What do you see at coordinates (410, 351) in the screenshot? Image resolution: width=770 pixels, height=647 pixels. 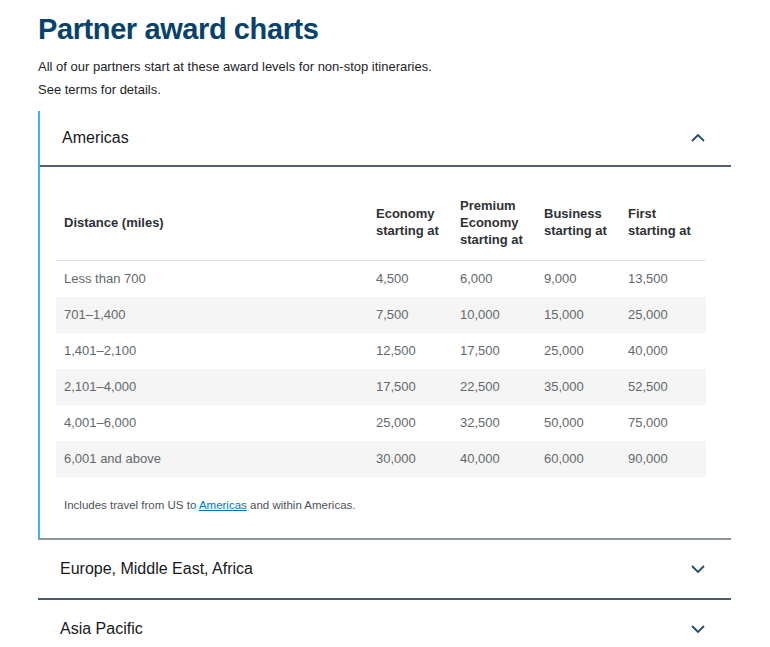 I see `economy-cell: 12,500` at bounding box center [410, 351].